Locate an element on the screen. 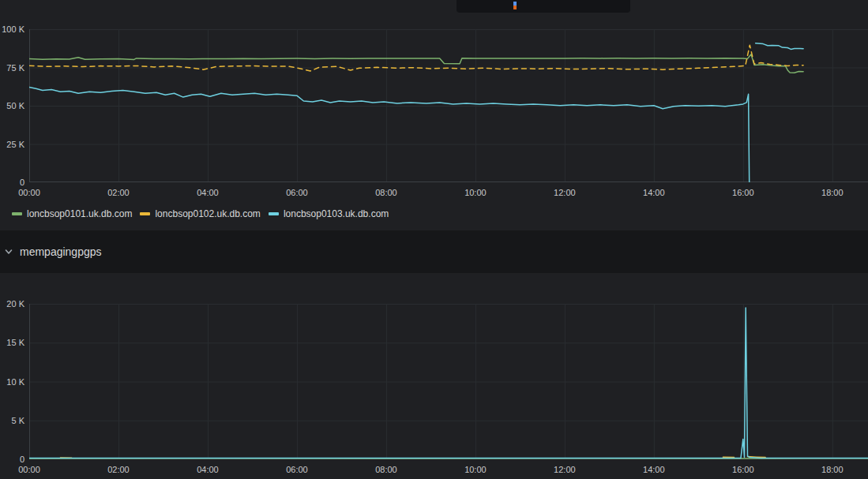 The width and height of the screenshot is (868, 479). row-header-mempagingpgps: mempagingpgps is located at coordinates (51, 252).